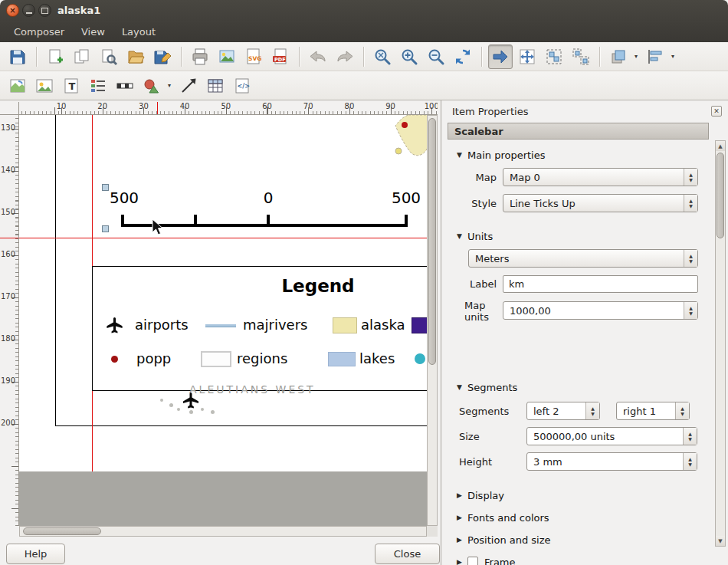 The width and height of the screenshot is (728, 565). What do you see at coordinates (280, 57) in the screenshot?
I see `export-pdf-button: PDF` at bounding box center [280, 57].